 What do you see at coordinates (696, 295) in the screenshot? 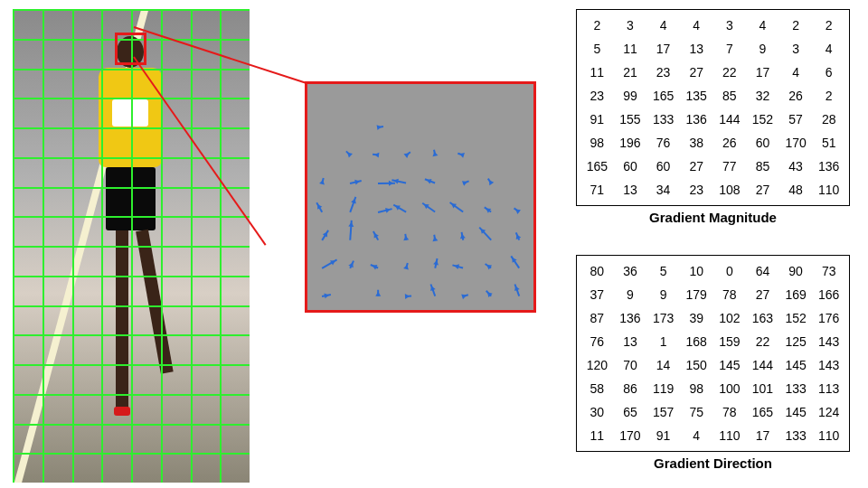
I see `matrix-cell: 179` at bounding box center [696, 295].